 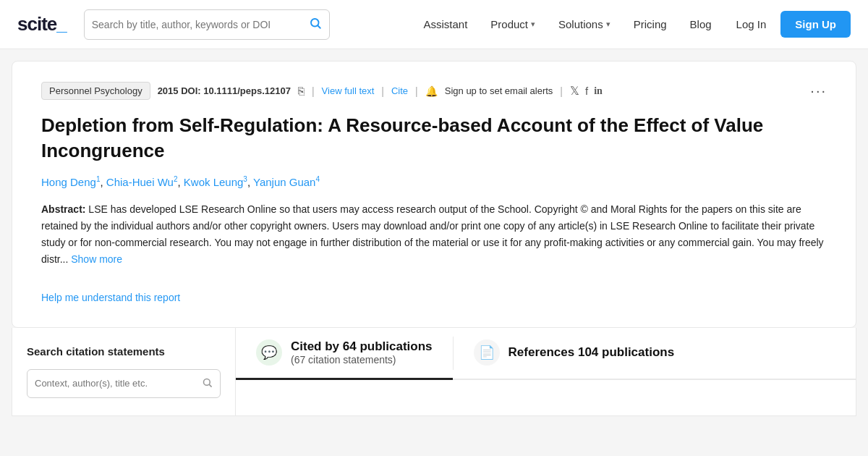 I want to click on nav-item-blog: Blog, so click(x=701, y=25).